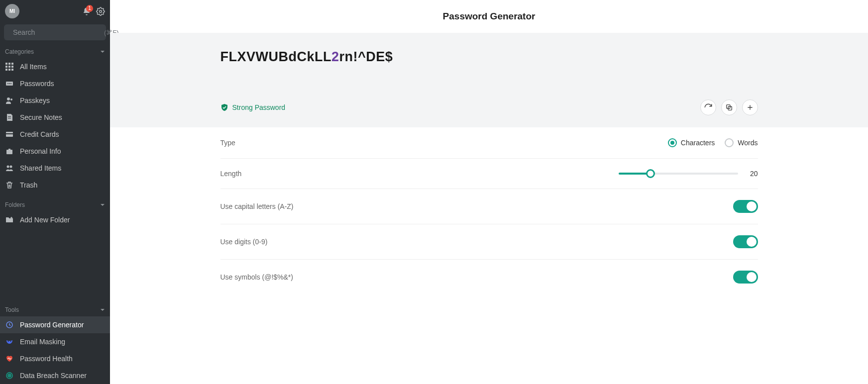 This screenshot has width=868, height=384. Describe the element at coordinates (29, 185) in the screenshot. I see `sidebar-item-label: Trash` at that location.